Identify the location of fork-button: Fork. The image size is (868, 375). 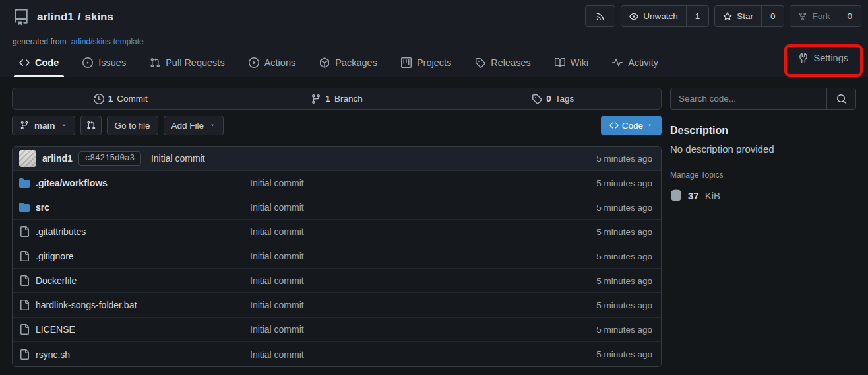
(814, 16).